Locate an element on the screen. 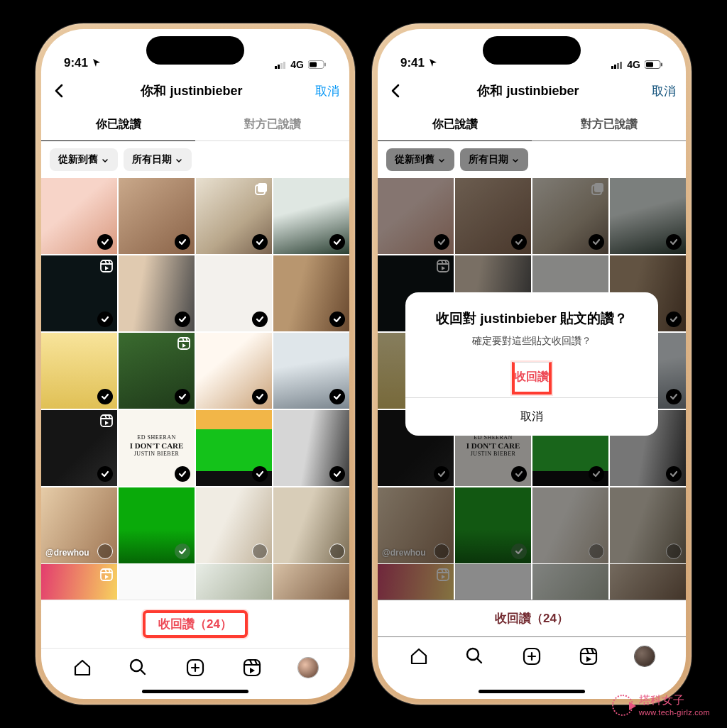  location-icon is located at coordinates (96, 63).